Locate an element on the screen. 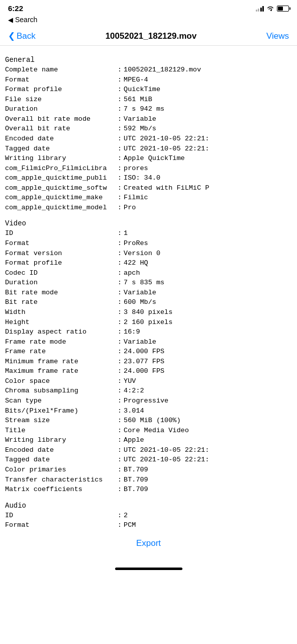  table-row: Complete name : 10052021_182129.mov is located at coordinates (149, 70).